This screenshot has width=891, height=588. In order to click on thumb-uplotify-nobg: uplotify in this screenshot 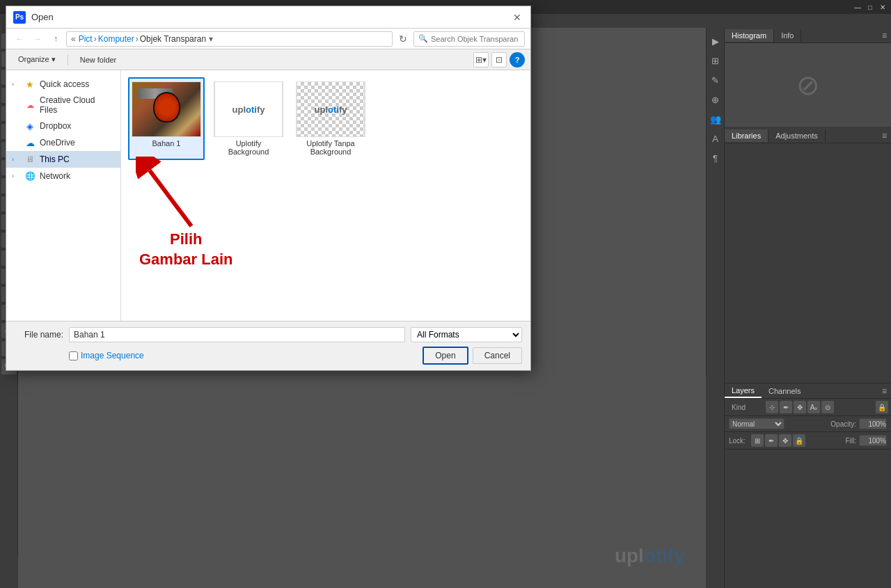, I will do `click(331, 109)`.